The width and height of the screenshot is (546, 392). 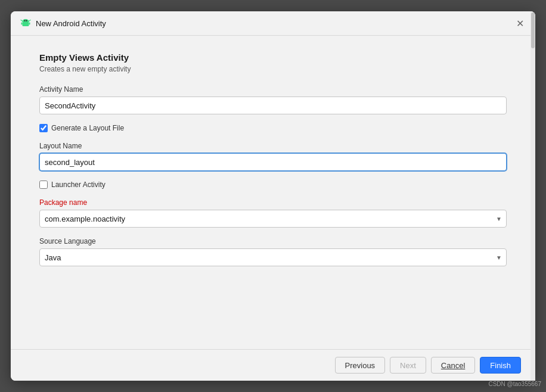 I want to click on launcher-activity-row: Launcher Activity, so click(x=273, y=185).